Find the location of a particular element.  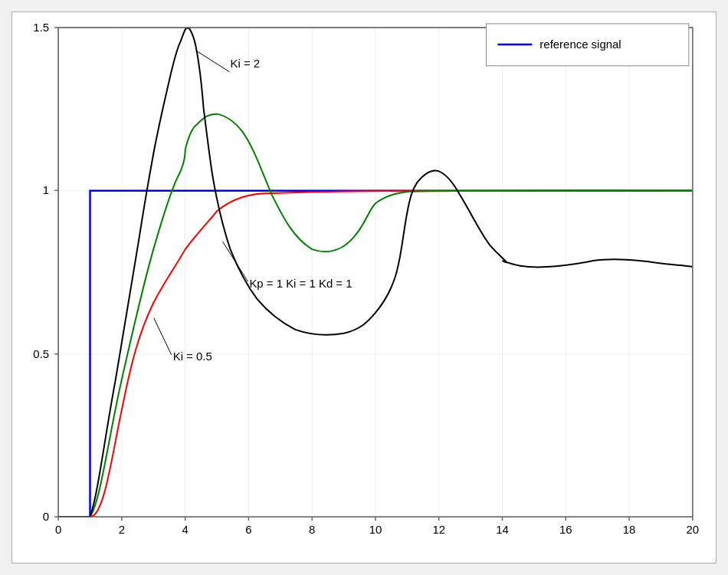

x-tick-14: 14 is located at coordinates (503, 529).